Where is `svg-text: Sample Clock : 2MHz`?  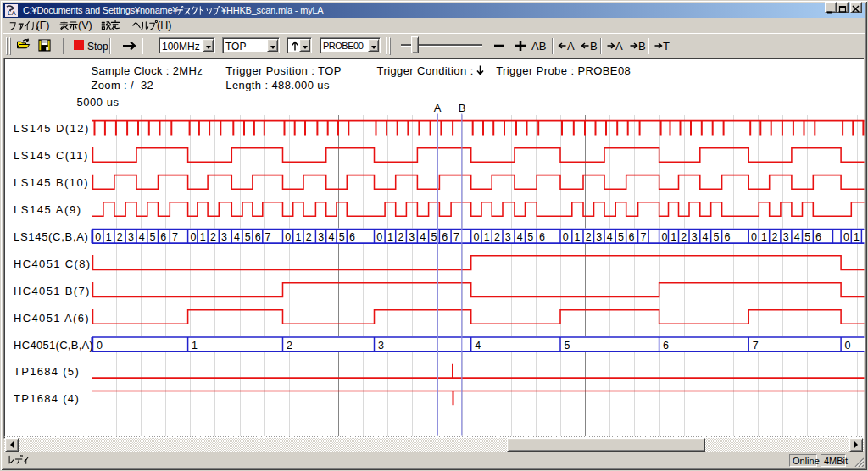 svg-text: Sample Clock : 2MHz is located at coordinates (147, 71).